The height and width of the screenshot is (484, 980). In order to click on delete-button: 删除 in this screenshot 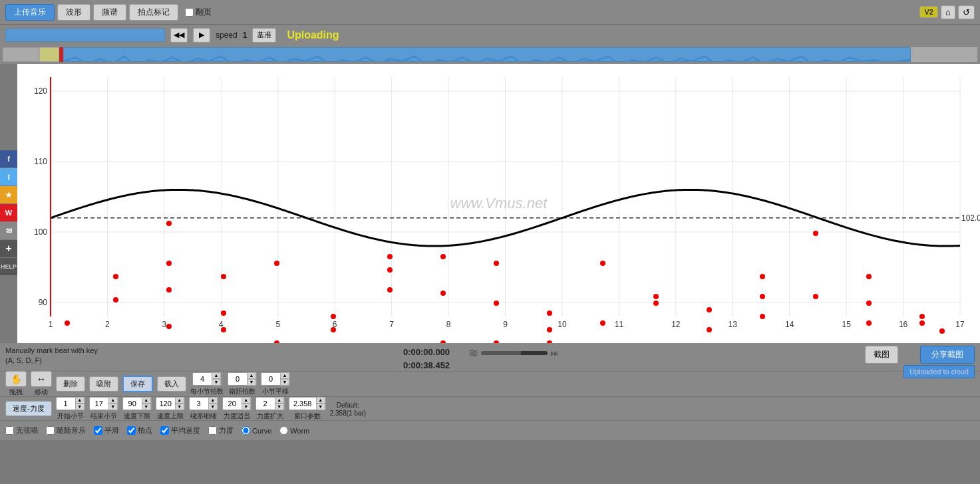, I will do `click(71, 384)`.